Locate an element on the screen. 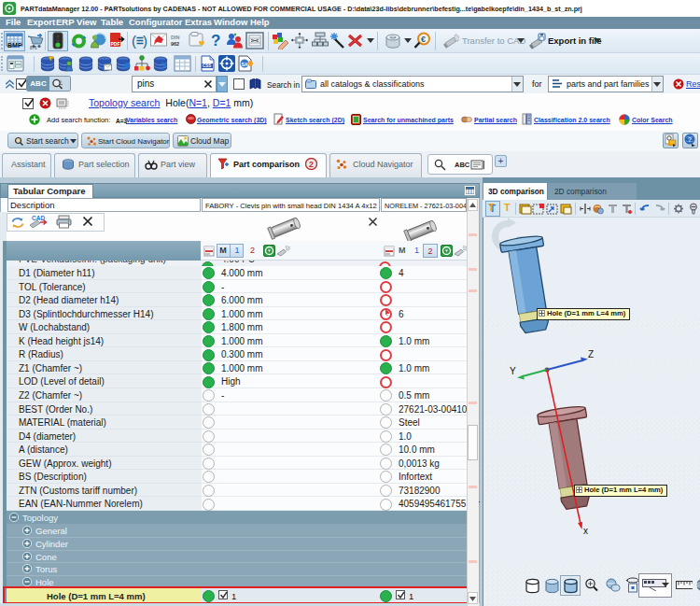 The width and height of the screenshot is (700, 606). svg-text: BMP is located at coordinates (15, 45).